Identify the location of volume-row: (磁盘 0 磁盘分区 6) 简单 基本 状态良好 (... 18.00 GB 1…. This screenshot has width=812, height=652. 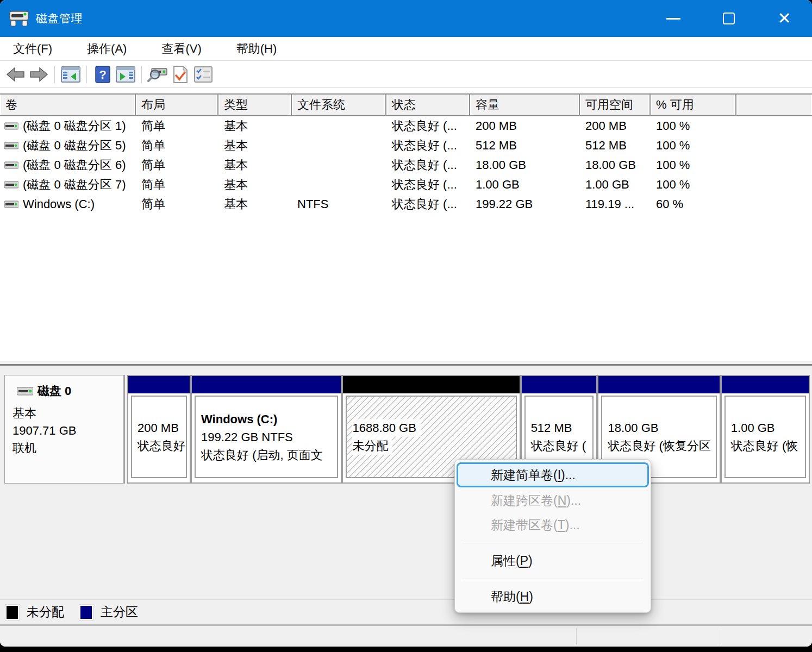
(406, 165).